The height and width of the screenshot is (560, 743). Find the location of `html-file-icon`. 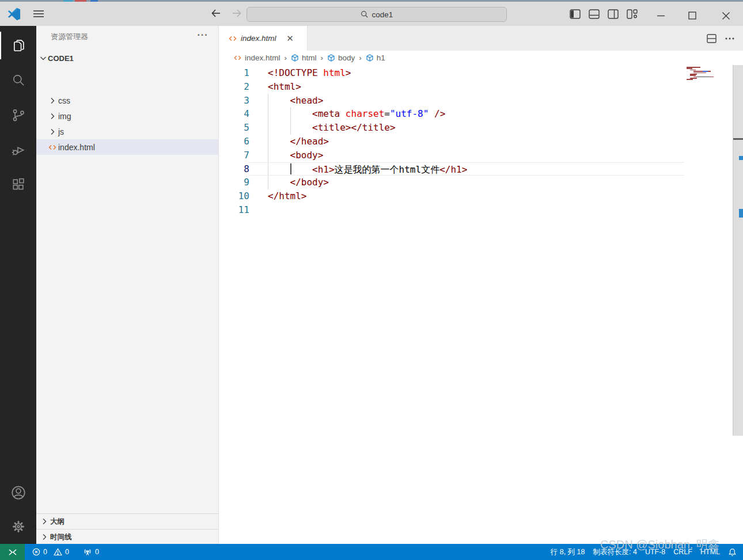

html-file-icon is located at coordinates (237, 58).